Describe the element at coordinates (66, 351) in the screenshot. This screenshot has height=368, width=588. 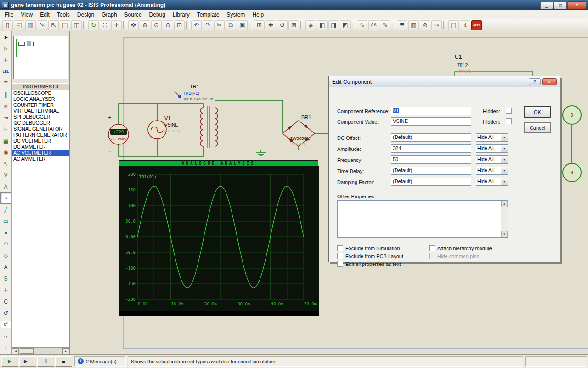
I see `scroll-right-button: ▶` at that location.